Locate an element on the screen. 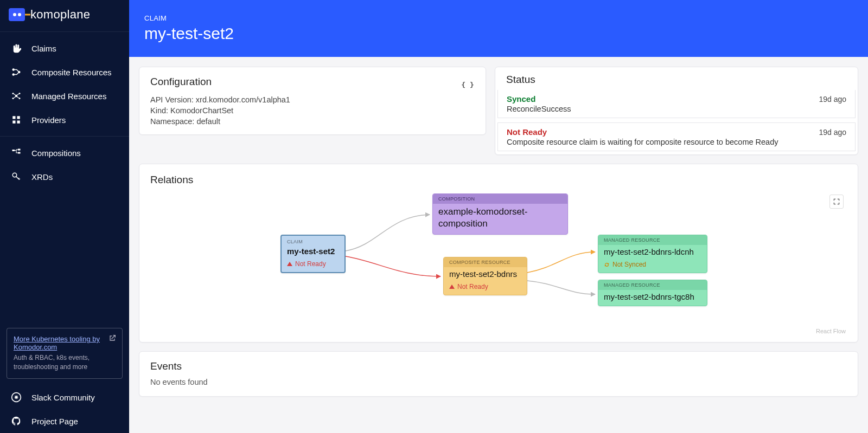 This screenshot has height=433, width=868. config-api-version: API Version: xrd.komodor.com/v1alpha1 is located at coordinates (312, 100).